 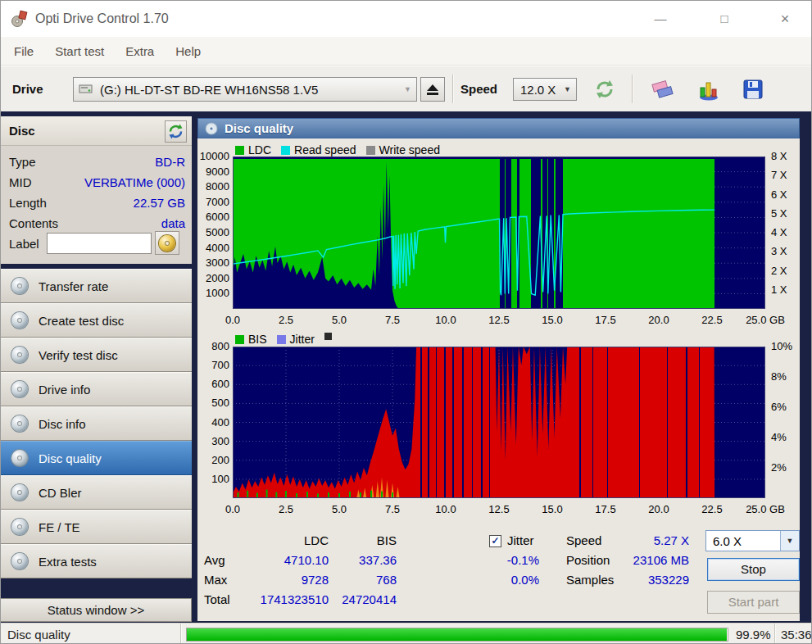 I want to click on x-axis-tick-label: 2.5, so click(x=286, y=320).